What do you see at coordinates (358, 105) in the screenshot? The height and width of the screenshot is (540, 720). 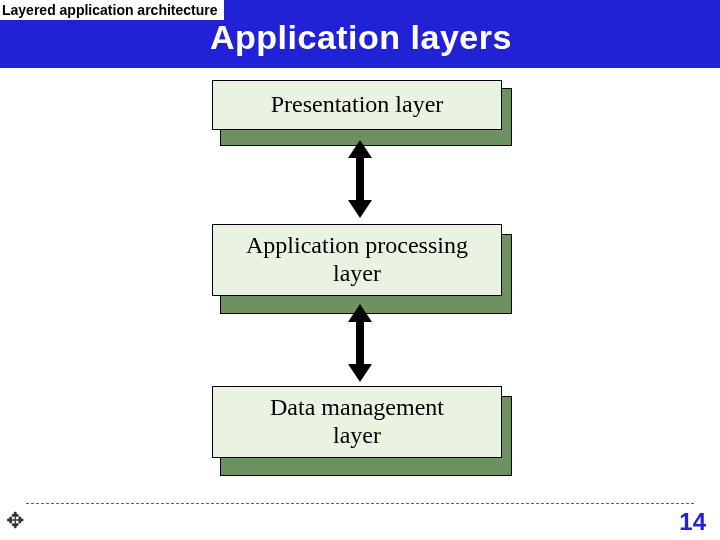 I see `layer-label: Presentation layer` at bounding box center [358, 105].